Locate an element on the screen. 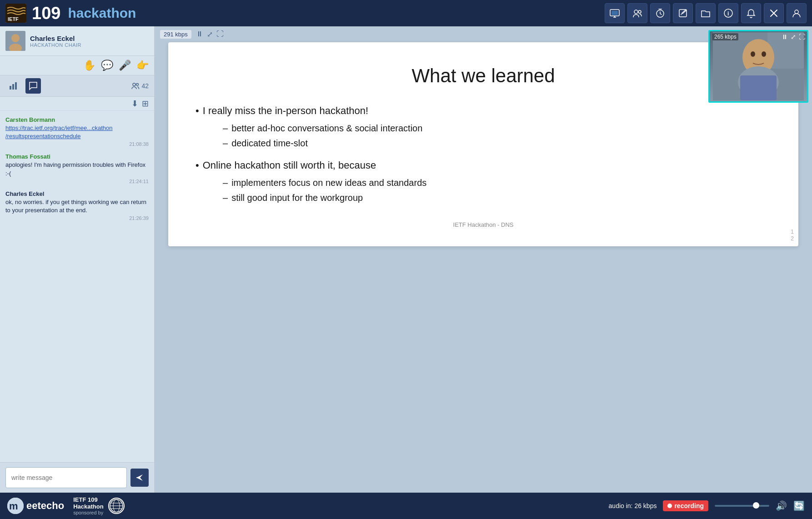  recording-dot is located at coordinates (670, 506).